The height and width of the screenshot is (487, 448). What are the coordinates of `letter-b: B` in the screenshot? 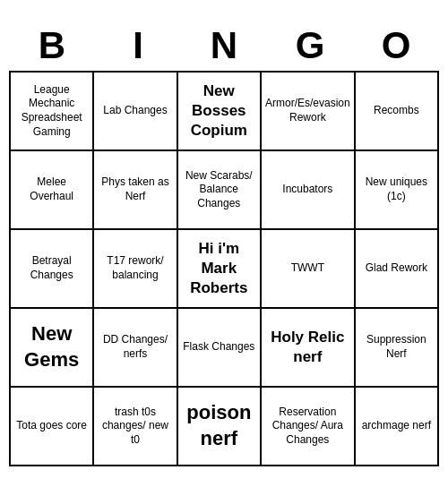 It's located at (52, 46).